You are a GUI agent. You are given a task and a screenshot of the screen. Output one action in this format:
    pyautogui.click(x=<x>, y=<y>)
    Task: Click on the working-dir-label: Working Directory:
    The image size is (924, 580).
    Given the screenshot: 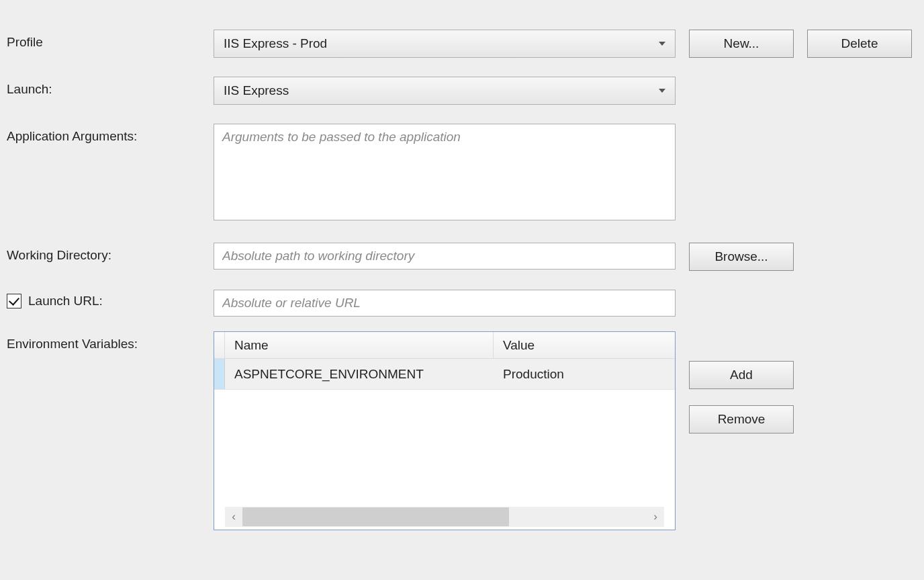 What is the action you would take?
    pyautogui.click(x=110, y=253)
    